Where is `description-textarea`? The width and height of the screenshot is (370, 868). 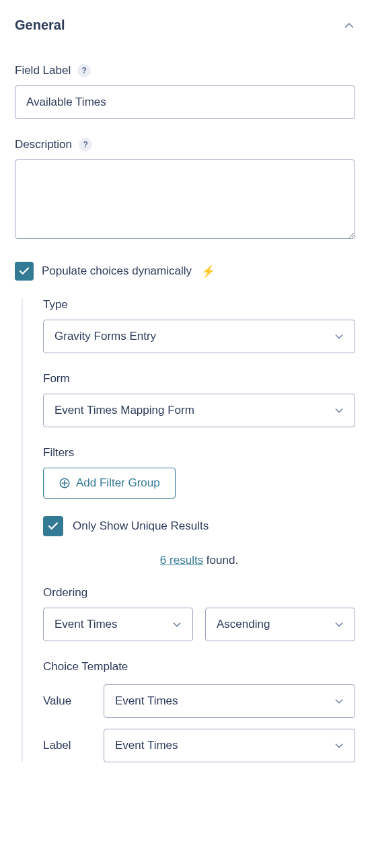 description-textarea is located at coordinates (185, 199).